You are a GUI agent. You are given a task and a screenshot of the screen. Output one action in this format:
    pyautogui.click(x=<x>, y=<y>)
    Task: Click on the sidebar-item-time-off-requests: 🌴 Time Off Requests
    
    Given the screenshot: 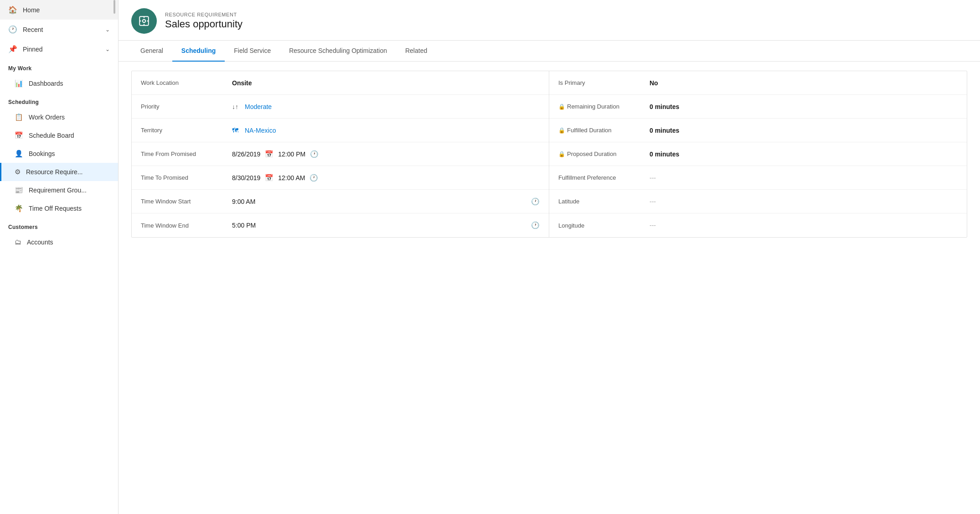 What is the action you would take?
    pyautogui.click(x=59, y=208)
    